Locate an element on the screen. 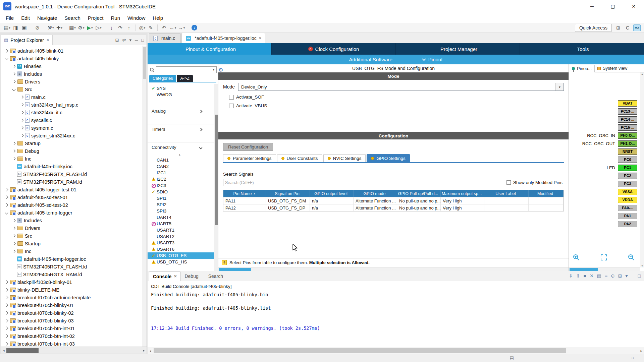 The width and height of the screenshot is (644, 362). pin: PC1 is located at coordinates (628, 168).